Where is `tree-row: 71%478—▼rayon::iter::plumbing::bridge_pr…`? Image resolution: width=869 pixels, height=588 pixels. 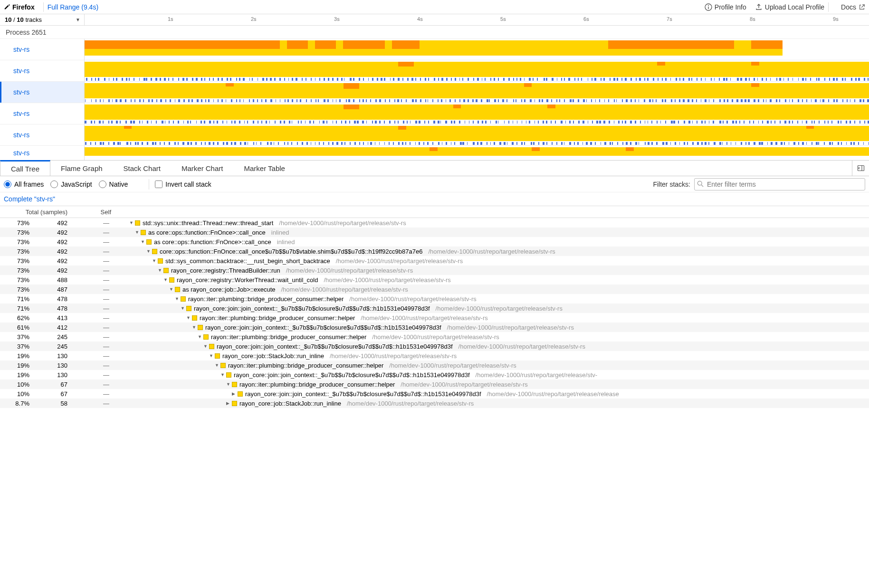 tree-row: 71%478—▼rayon::iter::plumbing::bridge_pr… is located at coordinates (434, 299).